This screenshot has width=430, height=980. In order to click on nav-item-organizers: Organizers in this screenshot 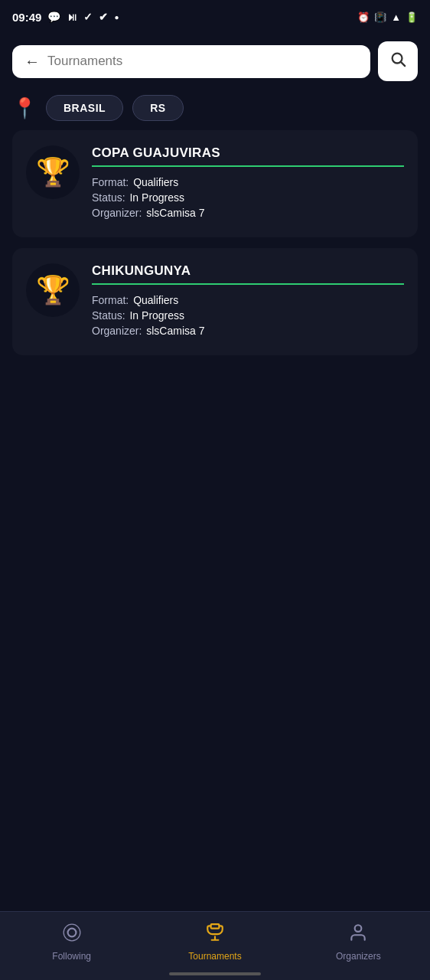, I will do `click(358, 942)`.